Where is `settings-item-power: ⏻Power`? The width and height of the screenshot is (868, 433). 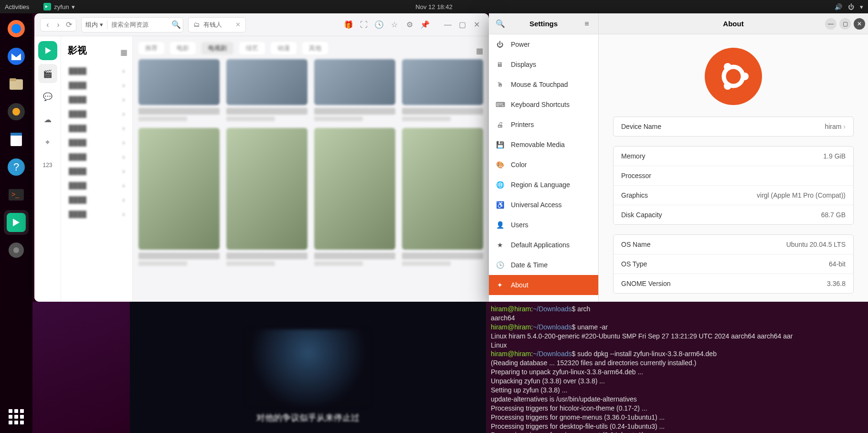
settings-item-power: ⏻Power is located at coordinates (543, 44).